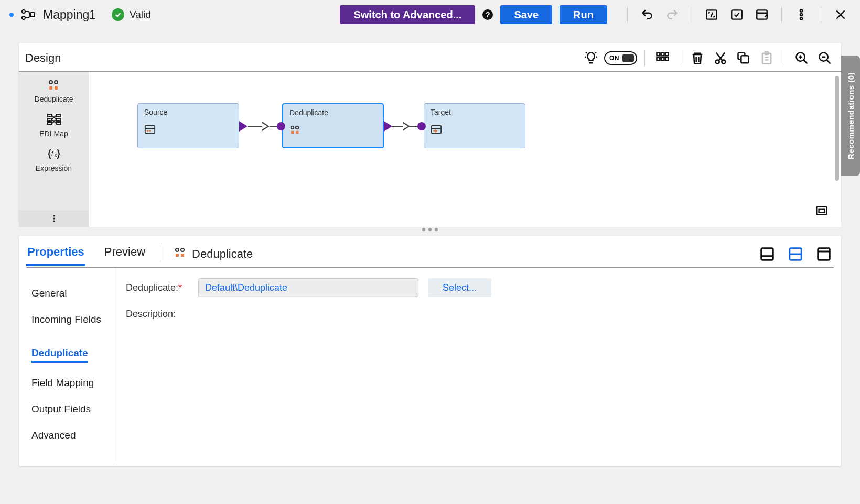 This screenshot has width=860, height=504. Describe the element at coordinates (837, 128) in the screenshot. I see `canvas-scrollbar` at that location.